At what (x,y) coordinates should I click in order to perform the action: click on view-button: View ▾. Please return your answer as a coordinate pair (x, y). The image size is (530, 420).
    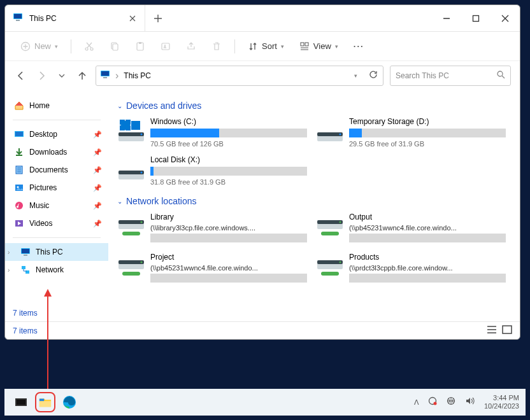
    Looking at the image, I should click on (319, 46).